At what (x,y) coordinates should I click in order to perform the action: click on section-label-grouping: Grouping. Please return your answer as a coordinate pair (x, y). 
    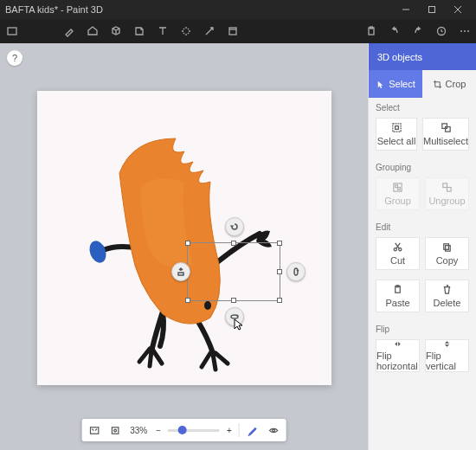
    Looking at the image, I should click on (422, 166).